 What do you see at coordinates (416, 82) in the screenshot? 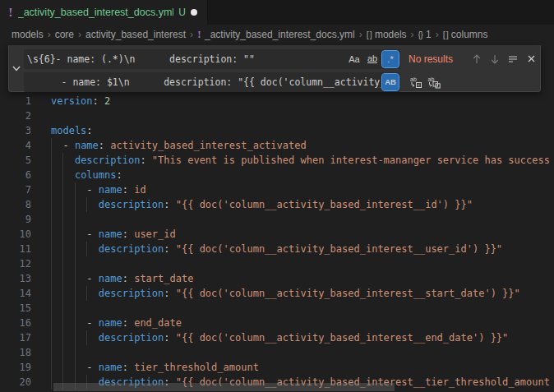
I see `replace-button: ab c` at bounding box center [416, 82].